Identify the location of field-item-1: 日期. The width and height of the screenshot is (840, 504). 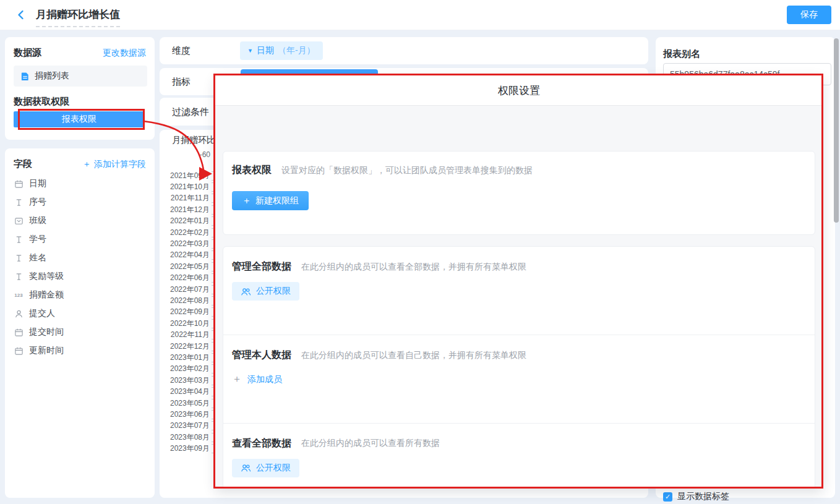
(82, 184).